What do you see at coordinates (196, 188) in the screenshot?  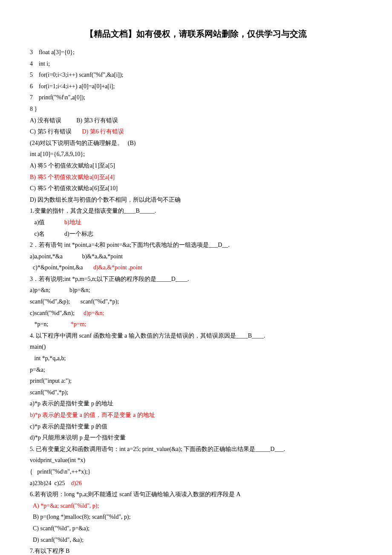 I see `text-line: C) 将5 个初值依次赋给a[6]至a[10]` at bounding box center [196, 188].